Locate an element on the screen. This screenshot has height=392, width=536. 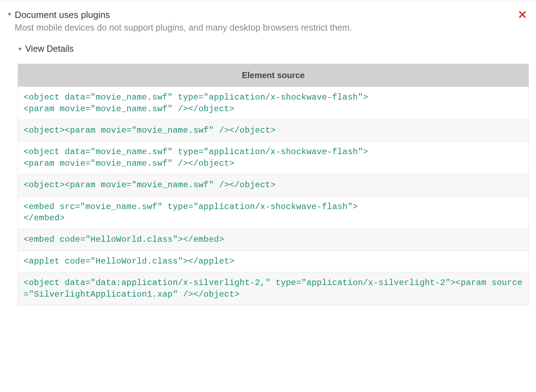
fail-icon: ✕ is located at coordinates (523, 15).